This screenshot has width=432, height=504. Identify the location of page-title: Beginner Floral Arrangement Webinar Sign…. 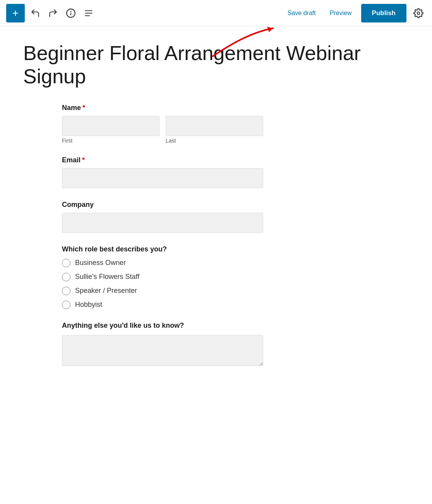
(216, 65).